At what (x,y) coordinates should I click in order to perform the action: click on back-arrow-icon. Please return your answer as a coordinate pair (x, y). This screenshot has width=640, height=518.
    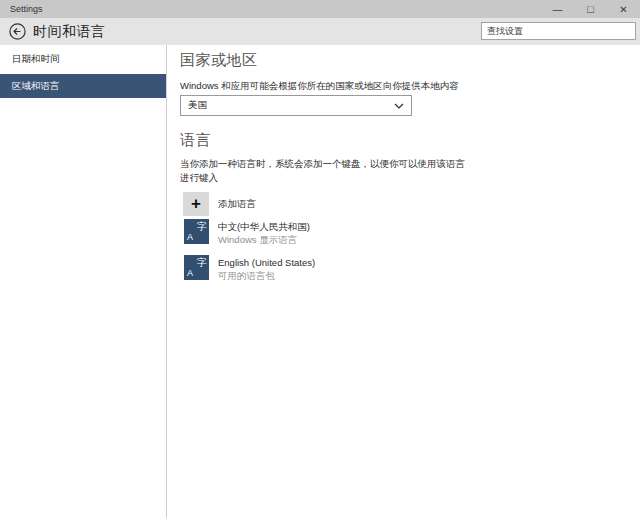
    Looking at the image, I should click on (18, 32).